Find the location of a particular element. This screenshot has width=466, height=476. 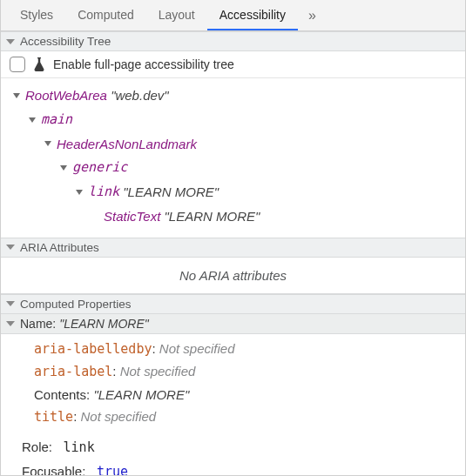

prop-row: aria-label: Not specified is located at coordinates (247, 372).